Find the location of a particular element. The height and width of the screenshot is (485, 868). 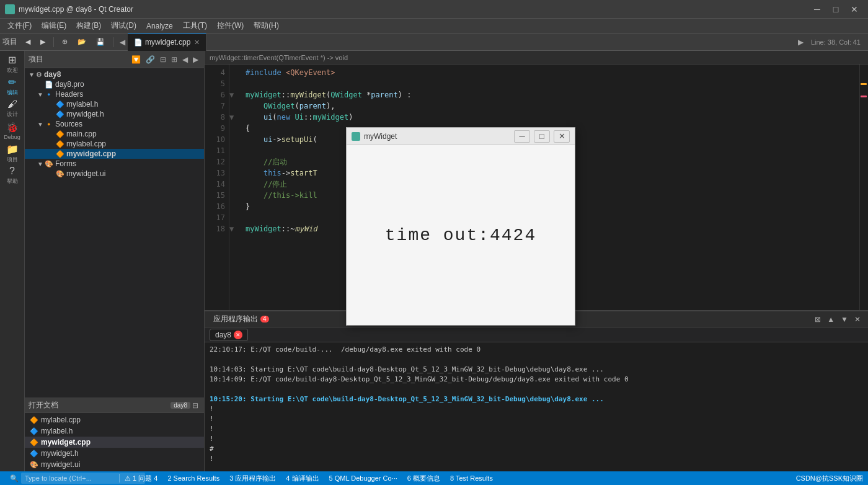

toolbar-save-button: 💾 is located at coordinates (100, 42).